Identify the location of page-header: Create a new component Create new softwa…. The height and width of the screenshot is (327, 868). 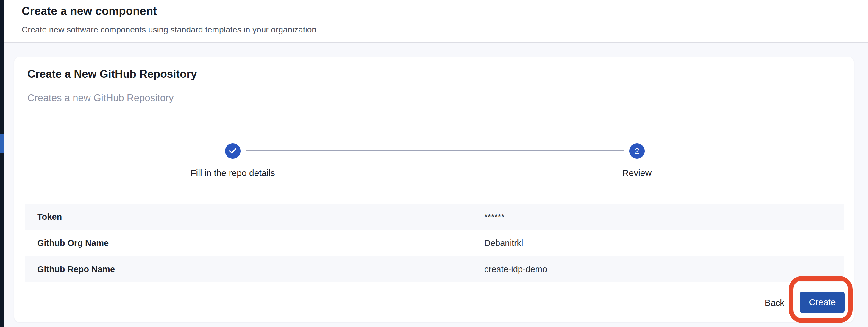
(436, 21).